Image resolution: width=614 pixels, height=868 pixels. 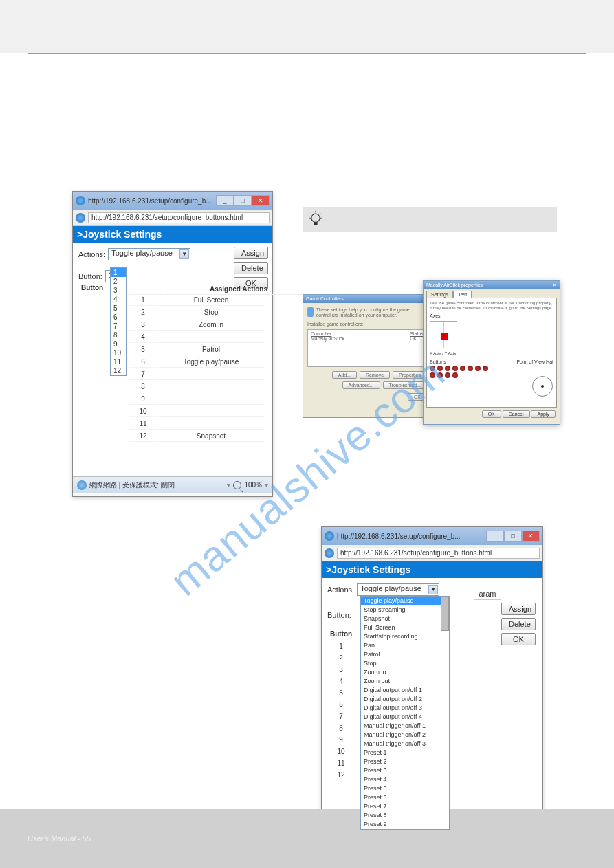 I want to click on axis-indicator, so click(x=445, y=336).